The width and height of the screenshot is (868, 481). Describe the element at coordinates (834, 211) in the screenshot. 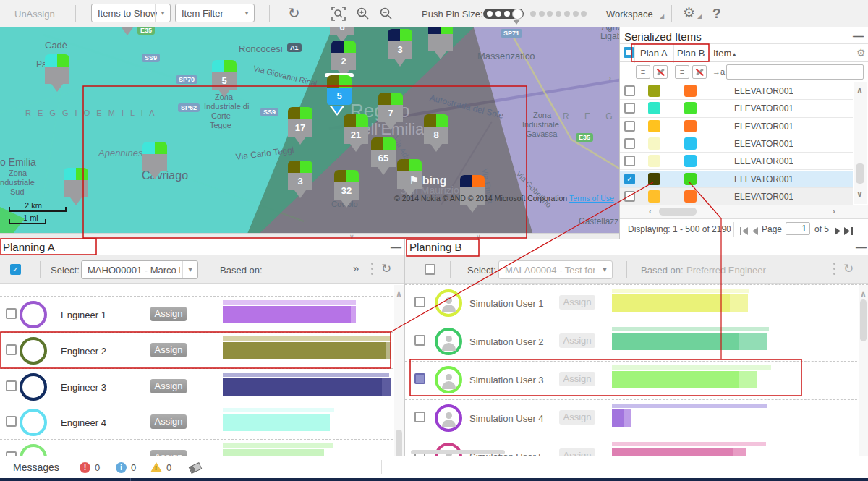

I see `scroll-right-icon: ›` at that location.